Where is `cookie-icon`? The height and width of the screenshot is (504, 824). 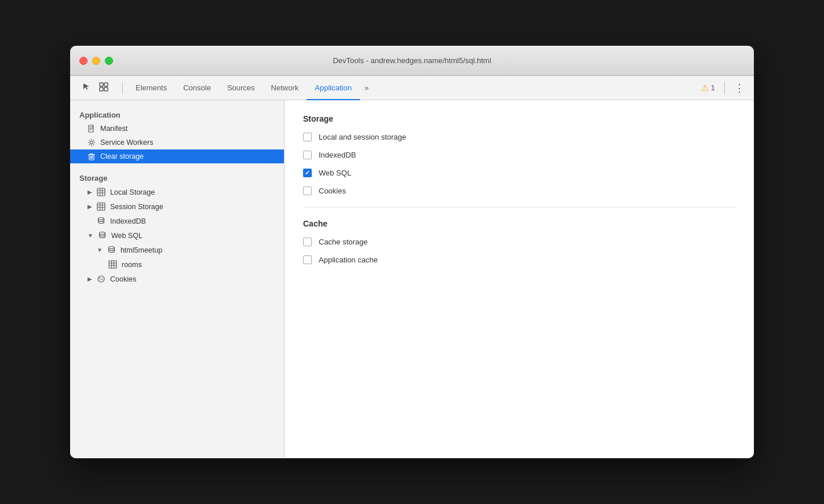
cookie-icon is located at coordinates (101, 279).